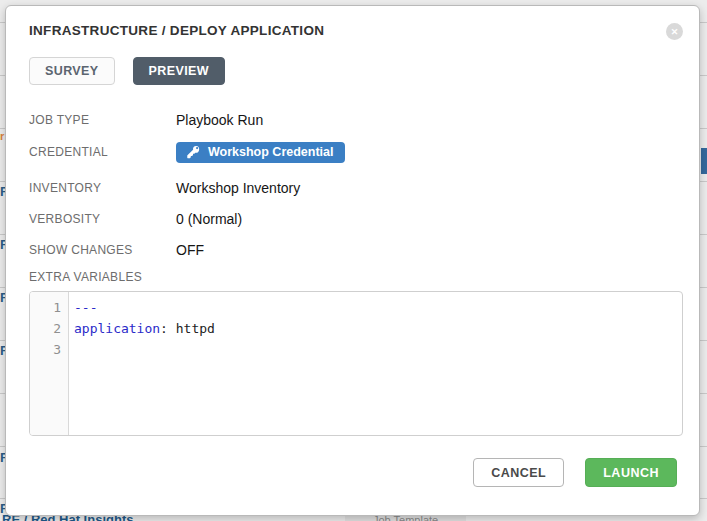 The width and height of the screenshot is (707, 521). What do you see at coordinates (353, 277) in the screenshot?
I see `extra-variables-label: EXTRA VARIABLES` at bounding box center [353, 277].